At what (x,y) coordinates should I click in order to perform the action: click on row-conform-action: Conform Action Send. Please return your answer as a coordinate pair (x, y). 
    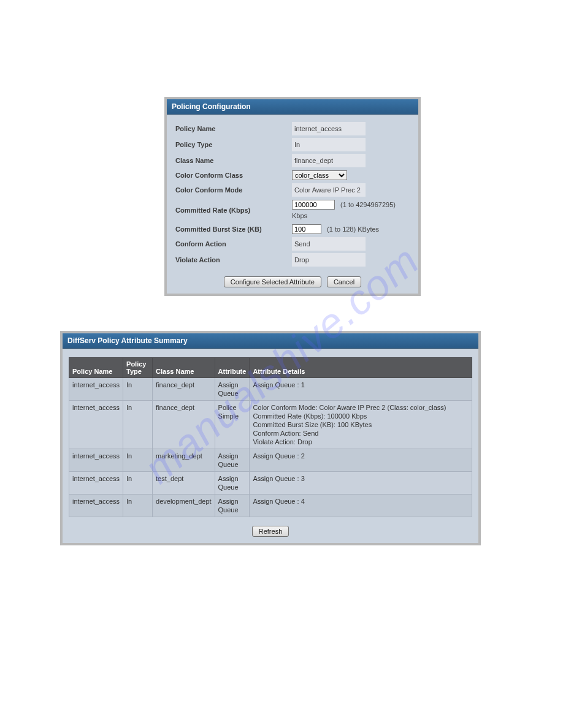
    Looking at the image, I should click on (293, 244).